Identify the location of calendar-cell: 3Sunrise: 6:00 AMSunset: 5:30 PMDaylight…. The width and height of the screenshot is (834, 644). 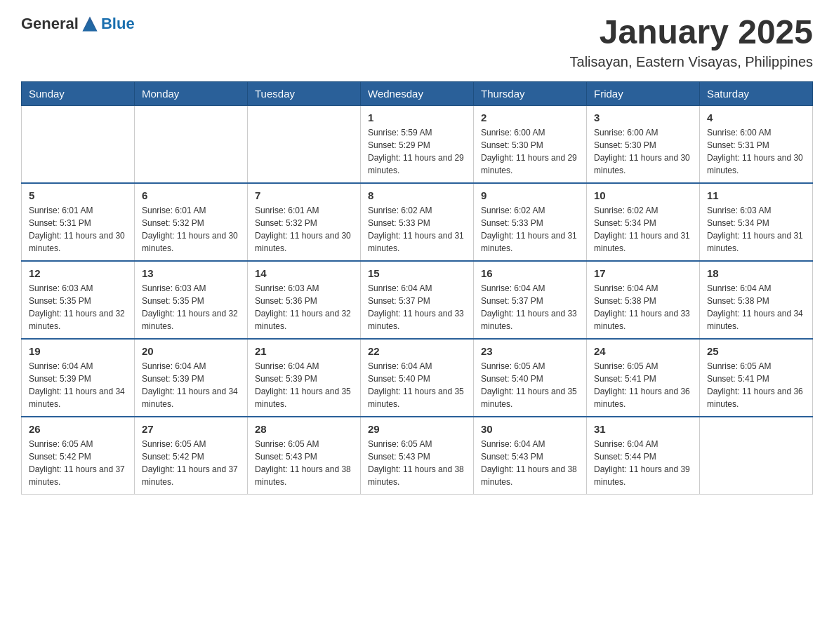
(643, 145).